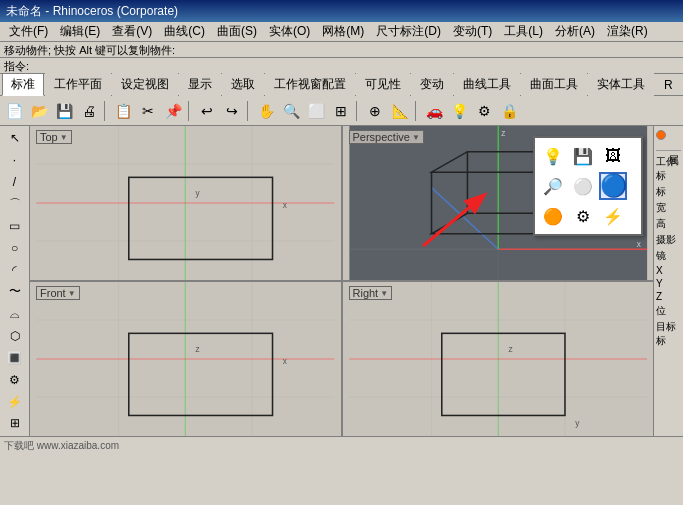  Describe the element at coordinates (173, 111) in the screenshot. I see `paste-btn: 📌` at that location.